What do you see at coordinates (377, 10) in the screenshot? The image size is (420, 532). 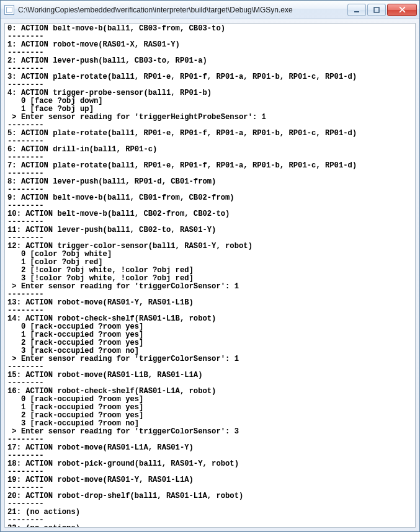 I see `maximize-button` at bounding box center [377, 10].